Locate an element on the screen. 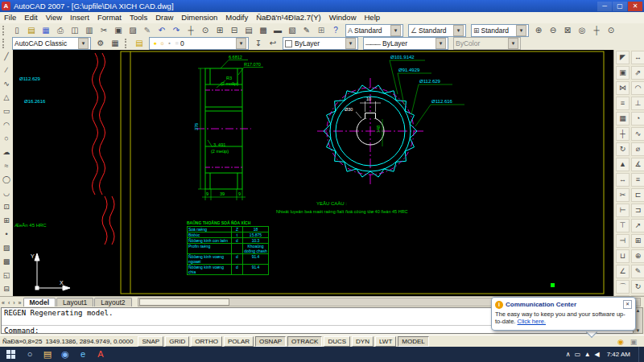 This screenshot has height=362, width=644. move-icon: ┼ is located at coordinates (623, 134).